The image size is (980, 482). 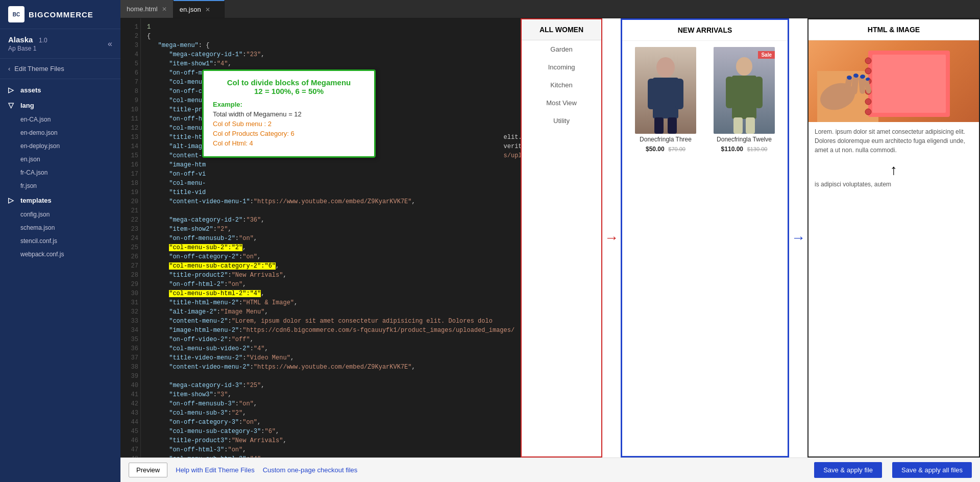 What do you see at coordinates (60, 146) in the screenshot?
I see `sidebar-file-en-deploy-json: en-deploy.json` at bounding box center [60, 146].